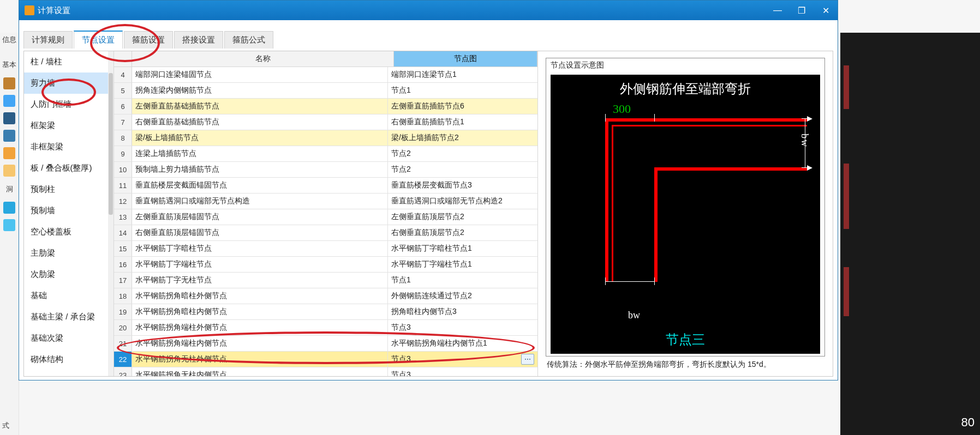 The height and width of the screenshot is (435, 980). Describe the element at coordinates (326, 90) in the screenshot. I see `table-row: 5拐角连梁内侧钢筋节点节点1` at that location.